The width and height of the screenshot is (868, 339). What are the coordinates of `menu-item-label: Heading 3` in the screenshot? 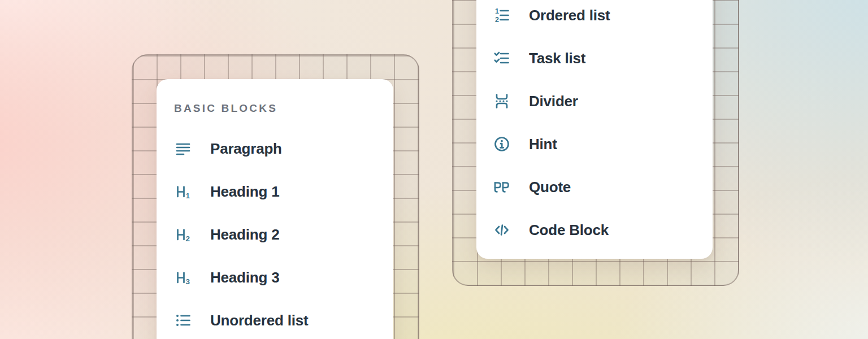 It's located at (245, 278).